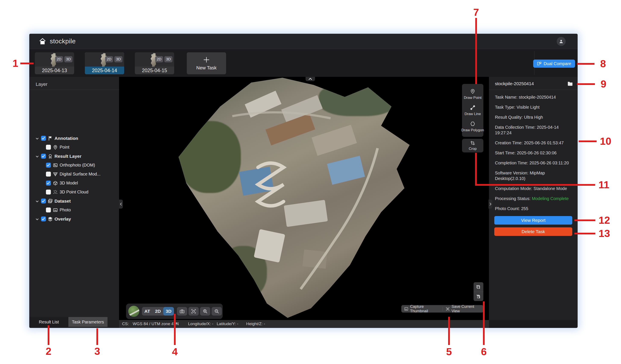  What do you see at coordinates (48, 174) in the screenshot?
I see `checkbox-dsm` at bounding box center [48, 174].